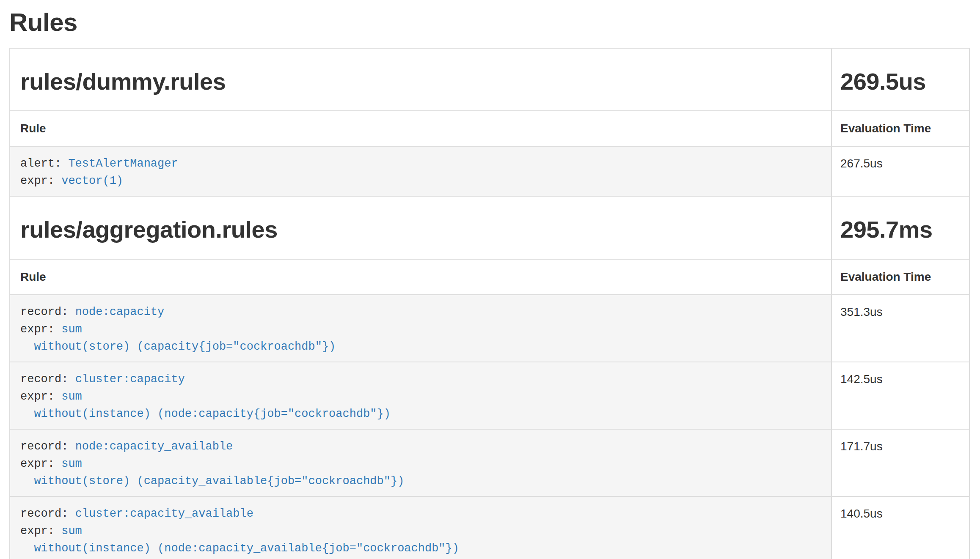 This screenshot has height=559, width=980. I want to click on page-title: Rules, so click(490, 22).